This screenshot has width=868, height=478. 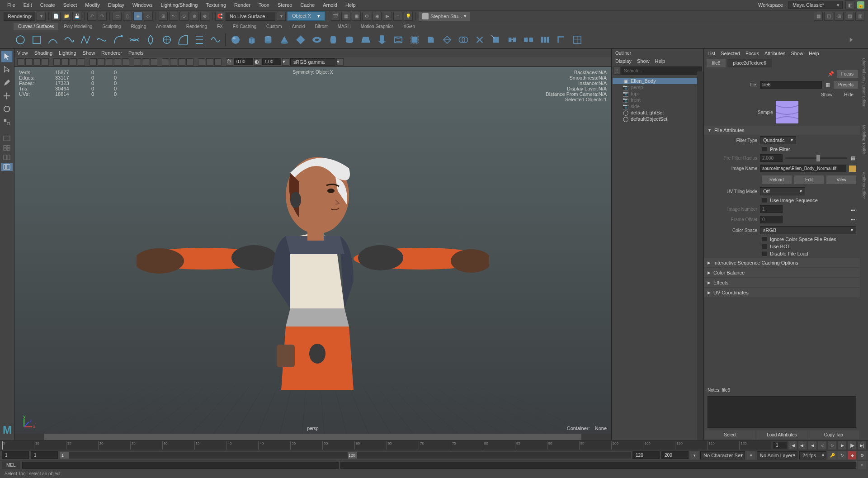 I want to click on mode-expand-button: ▾, so click(x=41, y=16).